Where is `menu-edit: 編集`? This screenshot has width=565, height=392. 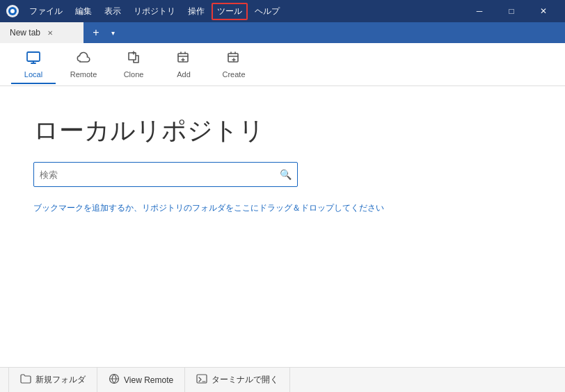 menu-edit: 編集 is located at coordinates (83, 11).